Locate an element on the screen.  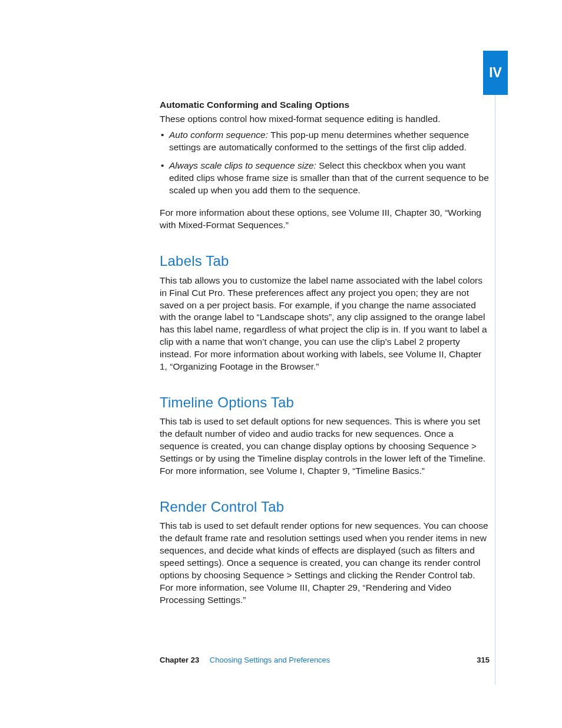
section-body: This tab is used to set default options … is located at coordinates (325, 447).